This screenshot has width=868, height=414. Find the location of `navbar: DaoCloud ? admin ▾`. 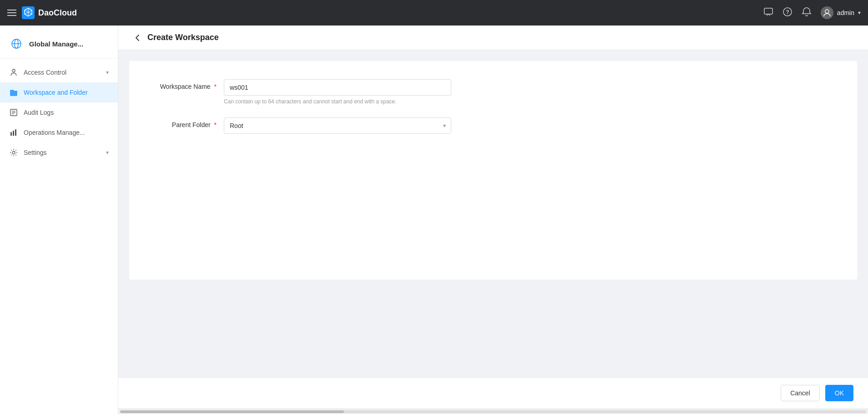

navbar: DaoCloud ? admin ▾ is located at coordinates (434, 13).